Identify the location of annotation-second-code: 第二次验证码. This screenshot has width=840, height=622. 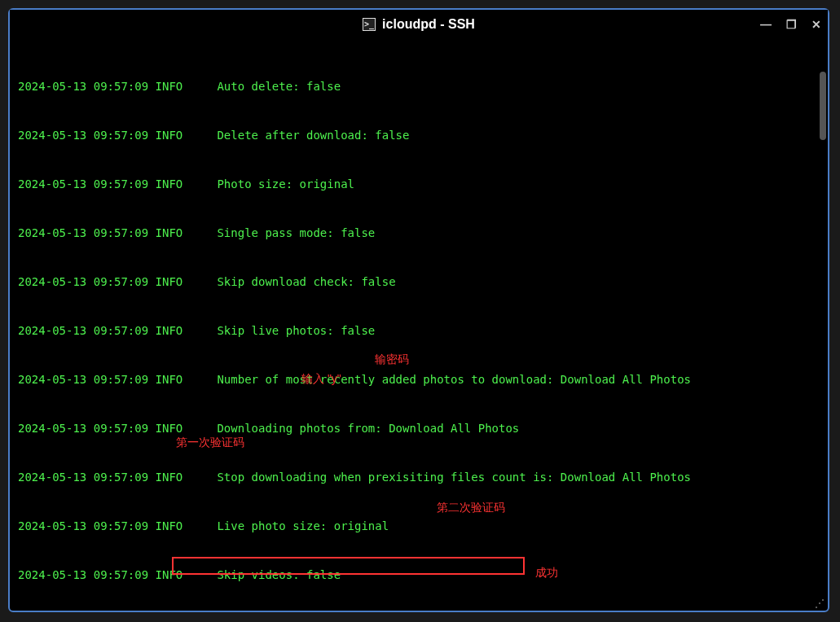
(471, 507).